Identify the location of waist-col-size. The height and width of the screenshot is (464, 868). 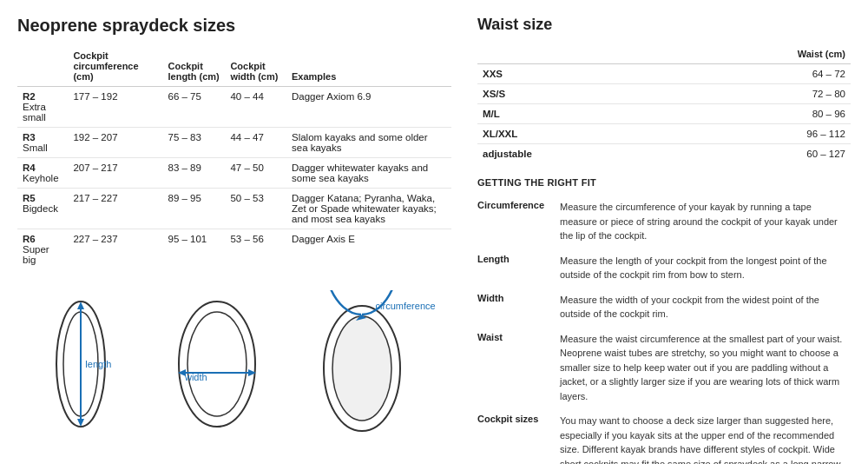
(521, 54).